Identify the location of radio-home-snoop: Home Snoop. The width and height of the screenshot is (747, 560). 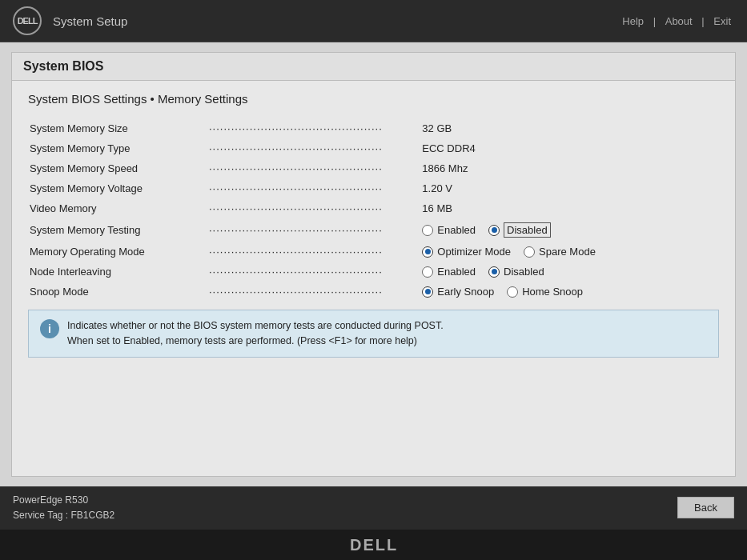
(544, 291).